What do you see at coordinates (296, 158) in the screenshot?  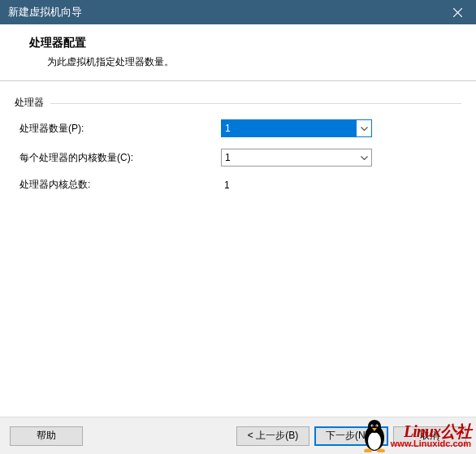 I see `combo-cores-per-processor: 1` at bounding box center [296, 158].